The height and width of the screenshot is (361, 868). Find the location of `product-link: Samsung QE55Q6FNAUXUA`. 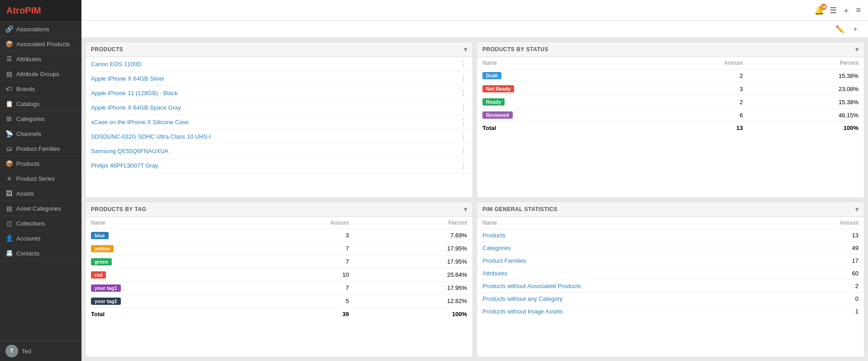

product-link: Samsung QE55Q6FNAUXUA is located at coordinates (129, 151).